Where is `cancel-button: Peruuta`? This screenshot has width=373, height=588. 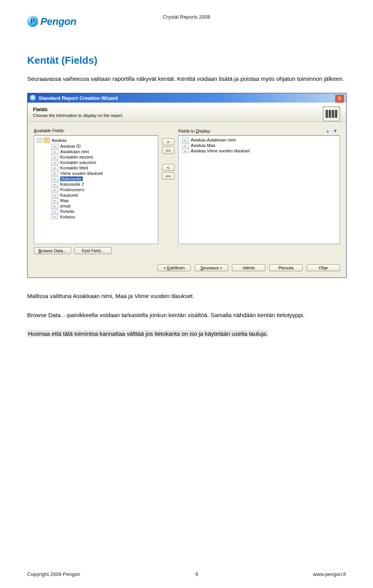
cancel-button: Peruuta is located at coordinates (286, 268).